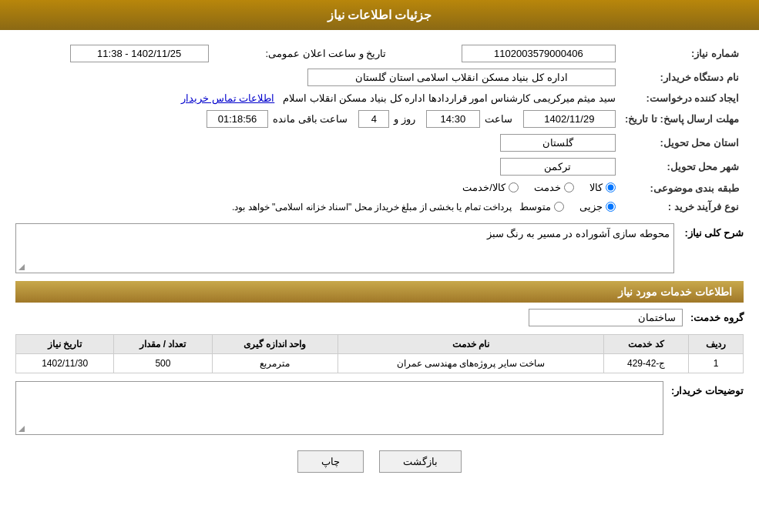 The image size is (759, 532). I want to click on category-label: طبقه بندی موضوعی:, so click(682, 188).